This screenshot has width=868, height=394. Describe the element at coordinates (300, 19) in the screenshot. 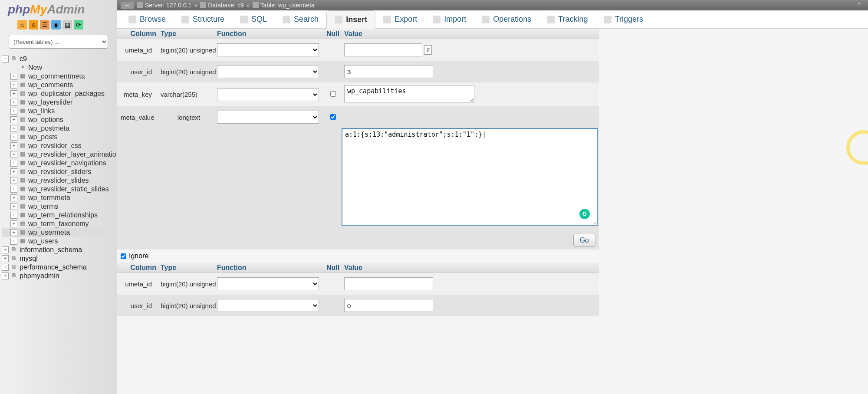

I see `tab-search: Search` at that location.